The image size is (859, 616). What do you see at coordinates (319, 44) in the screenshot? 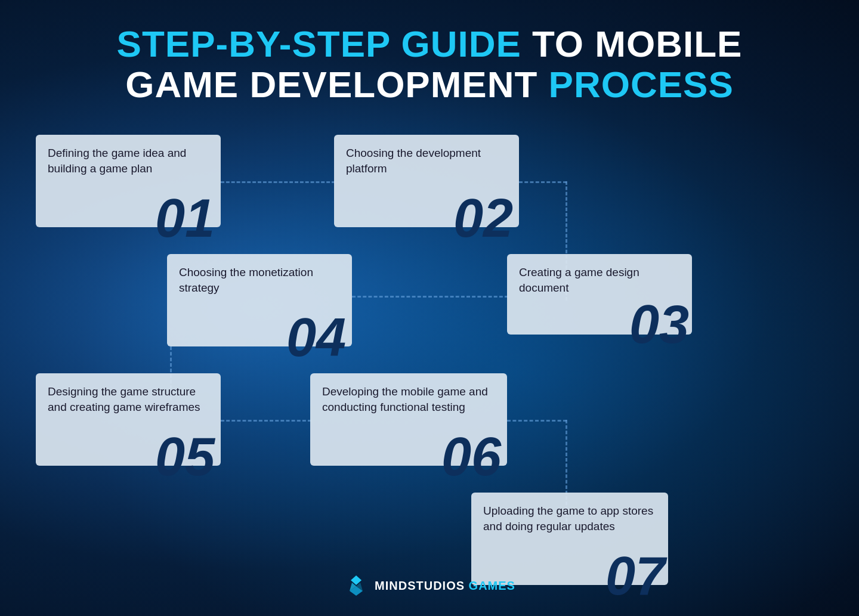
I see `title-highlight-1: STEP-BY-STEP GUIDE` at bounding box center [319, 44].